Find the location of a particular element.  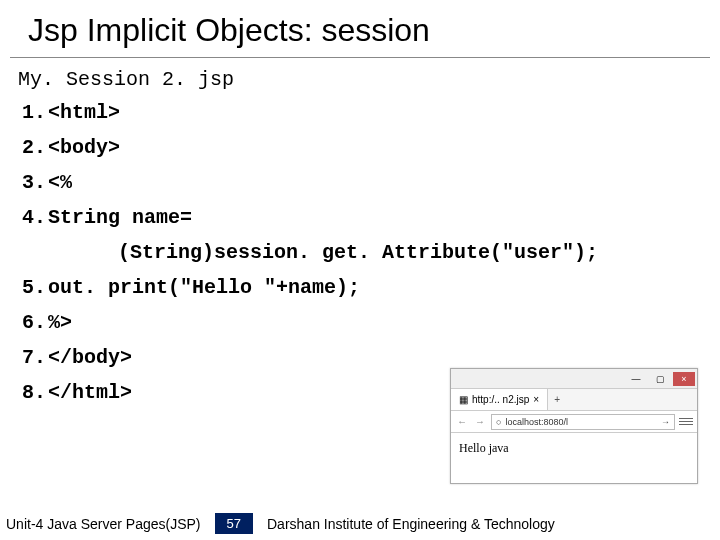

tab-close-icon: × is located at coordinates (536, 400).